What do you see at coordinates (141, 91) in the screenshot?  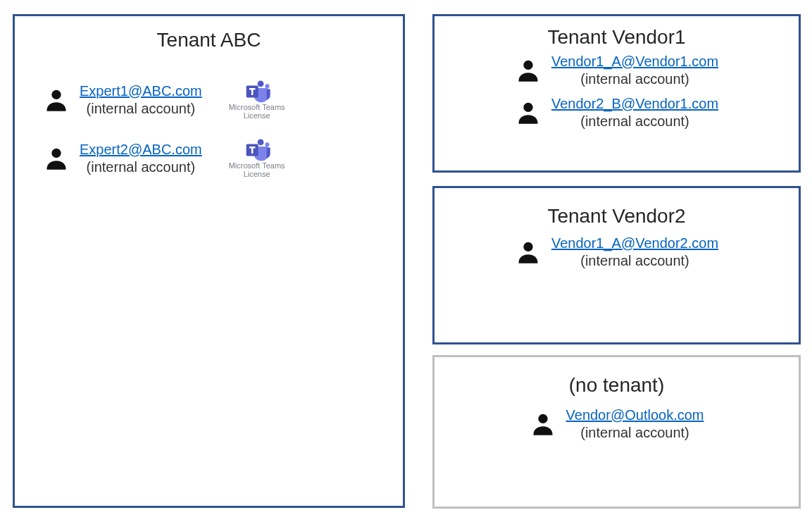 I see `user-email-link: Expert1@ABC.com` at bounding box center [141, 91].